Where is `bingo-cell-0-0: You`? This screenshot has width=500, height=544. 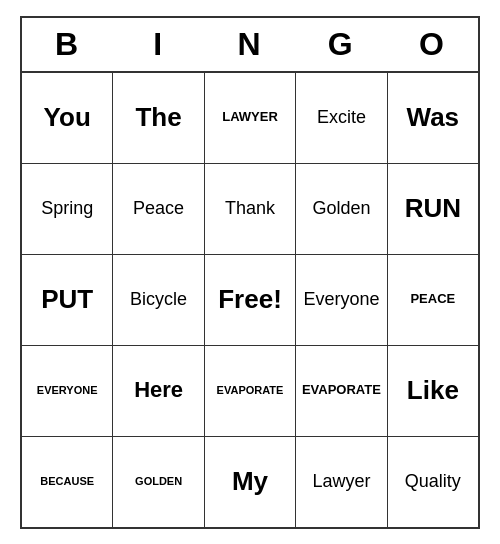
bingo-cell-0-0: You is located at coordinates (68, 118).